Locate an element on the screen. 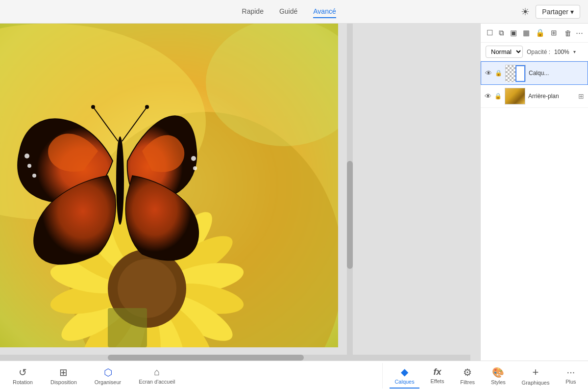 Image resolution: width=588 pixels, height=390 pixels. layer-controls: Normal Opacité : 100% ▾ is located at coordinates (534, 52).